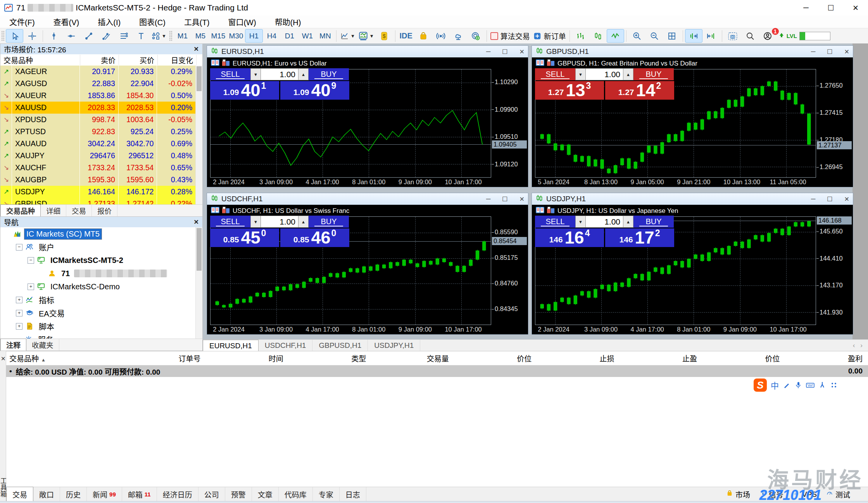 The width and height of the screenshot is (868, 503). What do you see at coordinates (197, 22) in the screenshot?
I see `menu-item-4: 工具(T)` at bounding box center [197, 22].